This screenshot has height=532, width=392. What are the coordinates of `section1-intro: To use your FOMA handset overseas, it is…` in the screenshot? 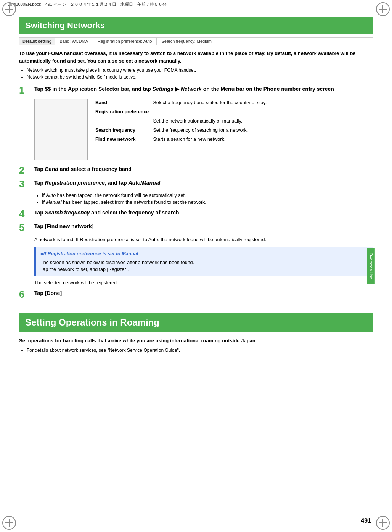 It's located at (196, 57).